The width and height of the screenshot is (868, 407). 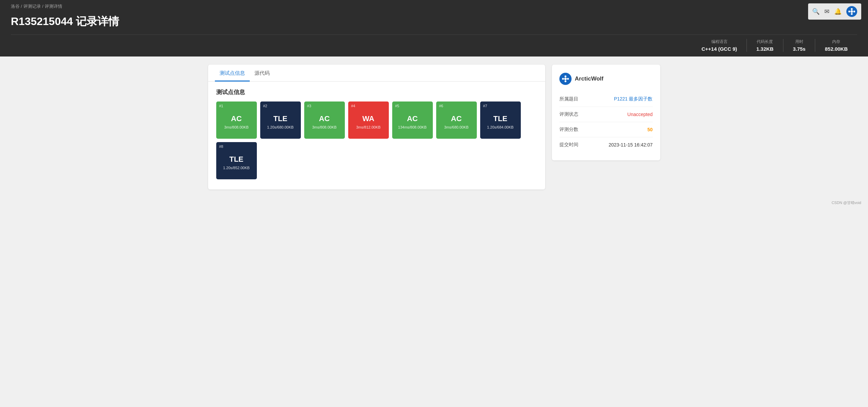 What do you see at coordinates (265, 106) in the screenshot?
I see `testcase-num: #2` at bounding box center [265, 106].